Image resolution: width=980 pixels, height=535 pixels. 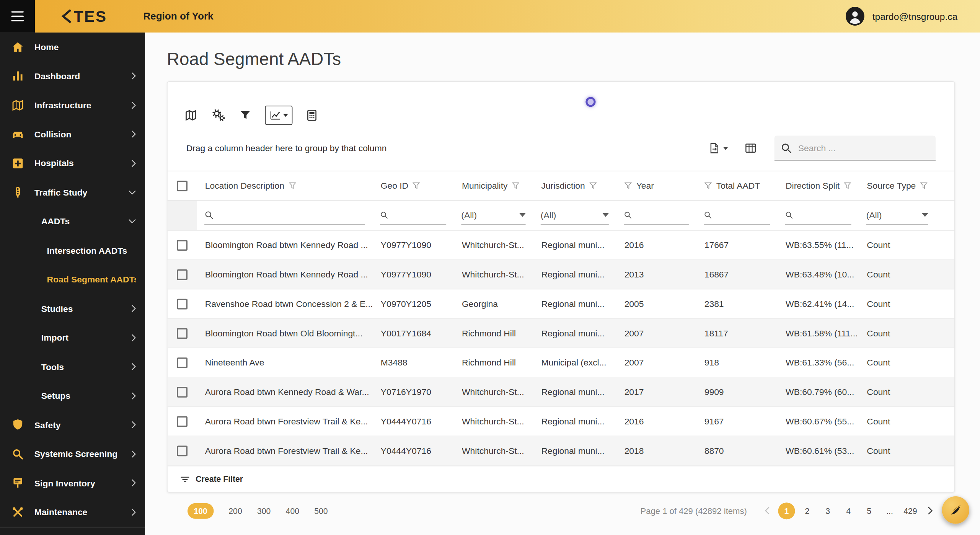 I want to click on sidebar-item-infrastructure: Infrastructure, so click(x=73, y=105).